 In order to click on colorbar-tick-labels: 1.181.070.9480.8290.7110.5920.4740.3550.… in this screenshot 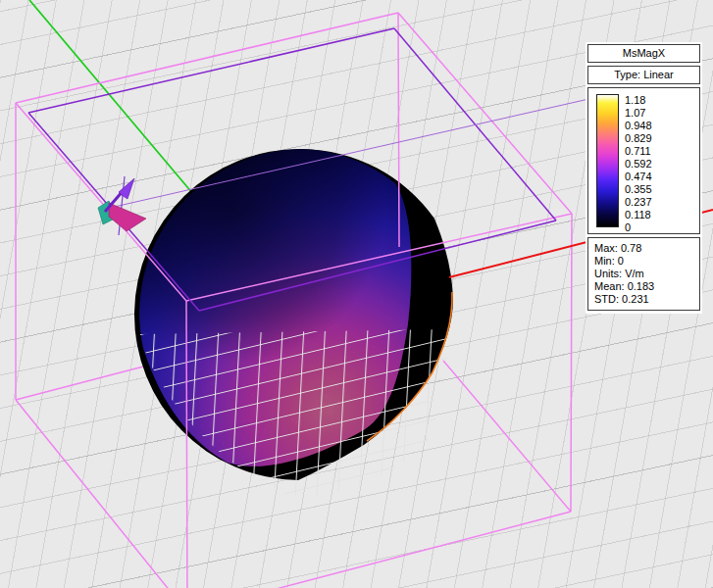, I will do `click(638, 161)`.